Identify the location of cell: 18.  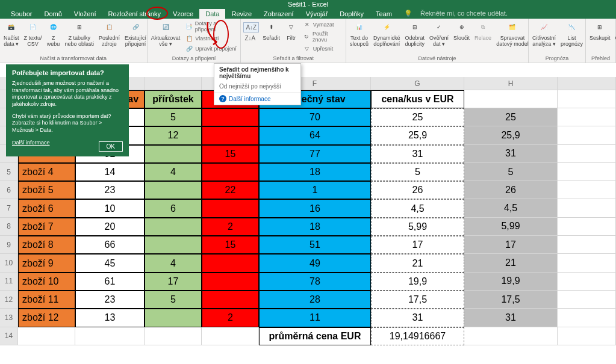
(315, 172).